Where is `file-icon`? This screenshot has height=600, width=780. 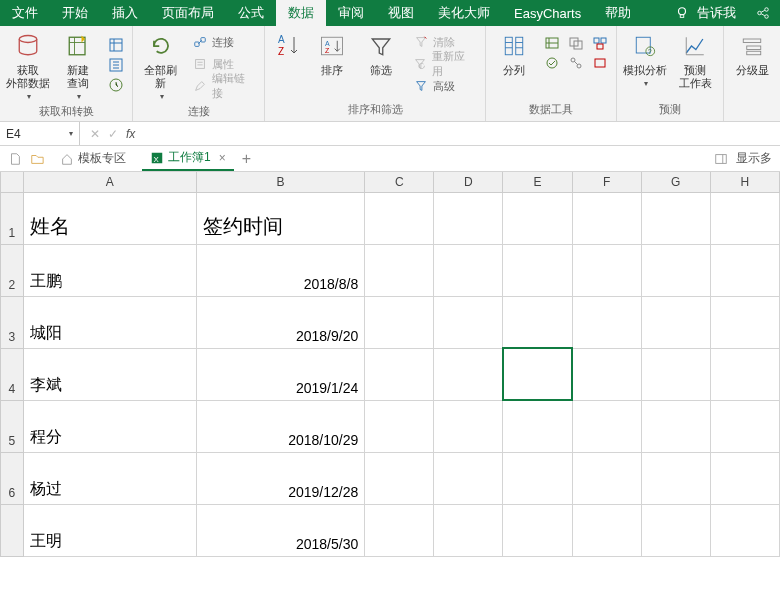
file-icon is located at coordinates (15, 159).